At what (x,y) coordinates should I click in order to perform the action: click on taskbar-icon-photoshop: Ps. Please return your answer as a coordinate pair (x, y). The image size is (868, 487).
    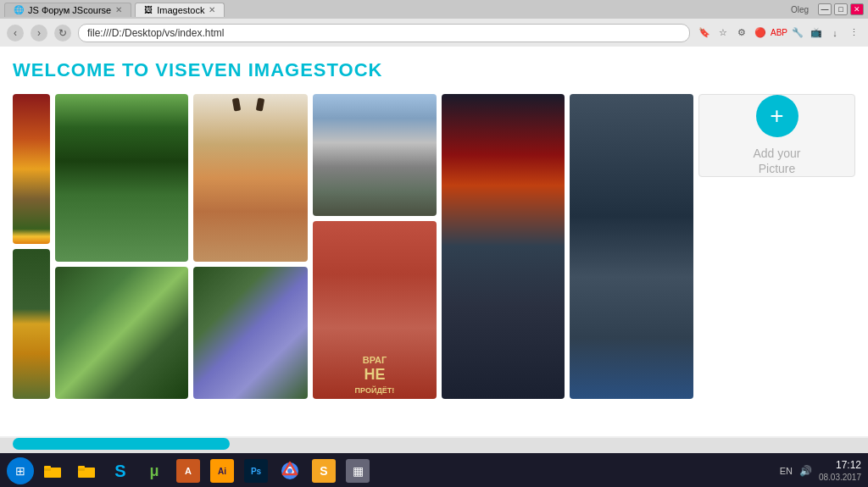
    Looking at the image, I should click on (256, 471).